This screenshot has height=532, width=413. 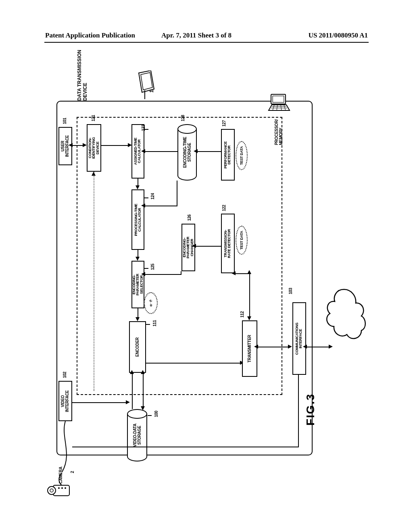 I want to click on encoding-selector-block: ENCODING-PARAMETERSELECTOR, so click(x=138, y=285).